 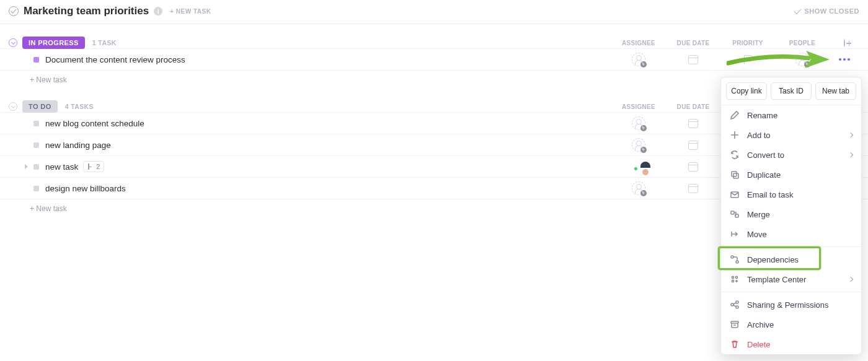 I want to click on move-icon, so click(x=735, y=234).